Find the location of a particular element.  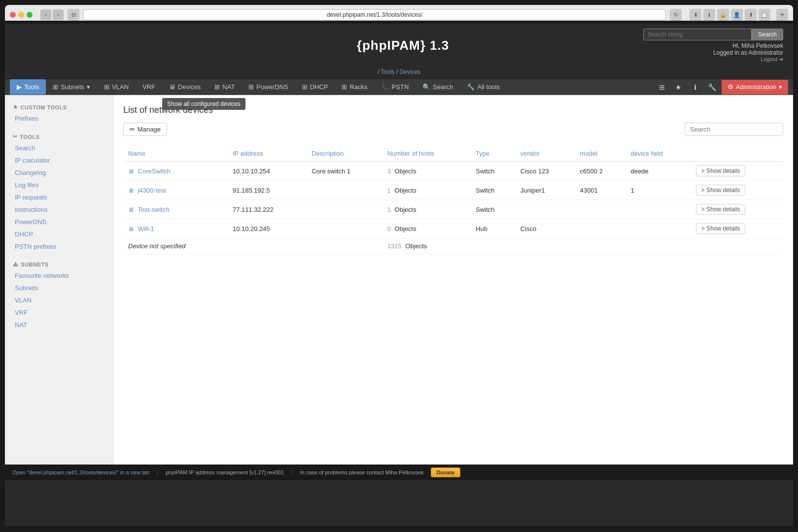

wrench-icon-btn: 🔧 is located at coordinates (712, 87).